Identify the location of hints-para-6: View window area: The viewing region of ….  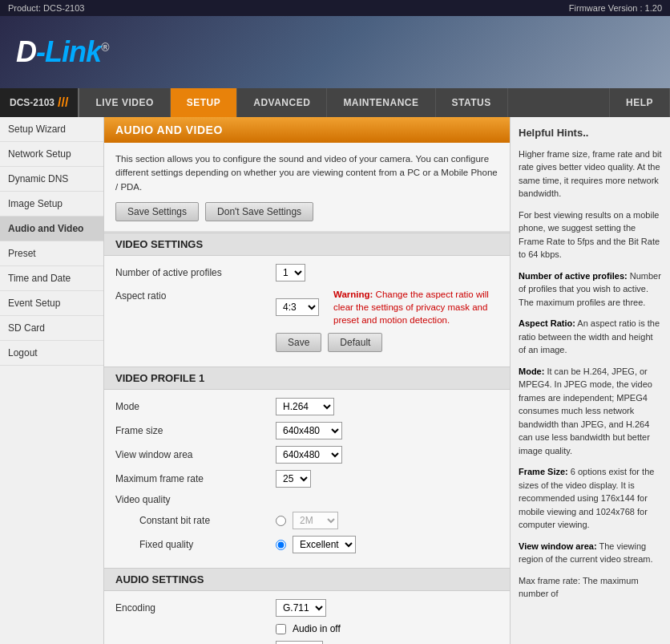
(590, 553).